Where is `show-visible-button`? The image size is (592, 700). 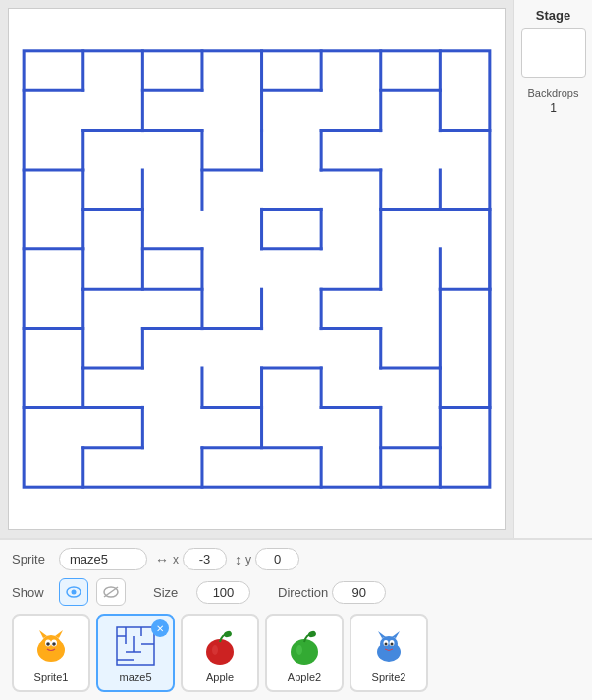
show-visible-button is located at coordinates (74, 592).